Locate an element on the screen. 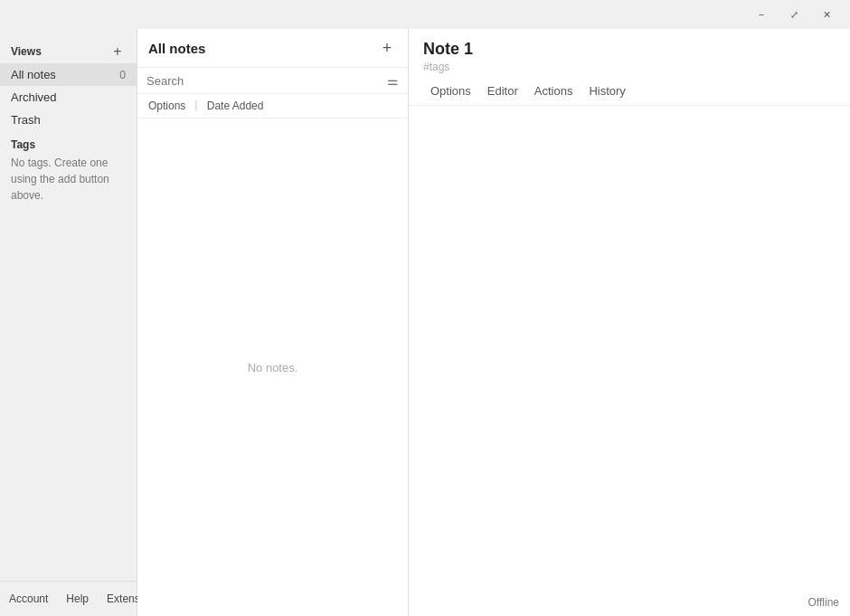  options-button: Options is located at coordinates (166, 106).